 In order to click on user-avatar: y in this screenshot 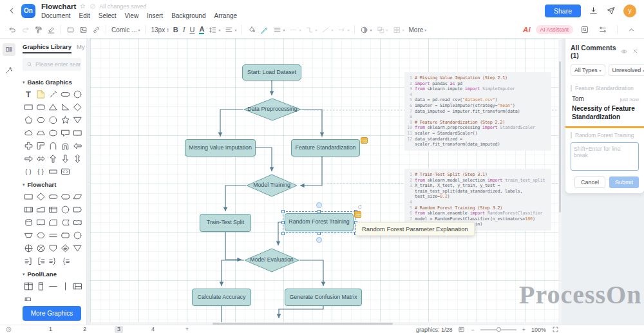, I will do `click(630, 11)`.